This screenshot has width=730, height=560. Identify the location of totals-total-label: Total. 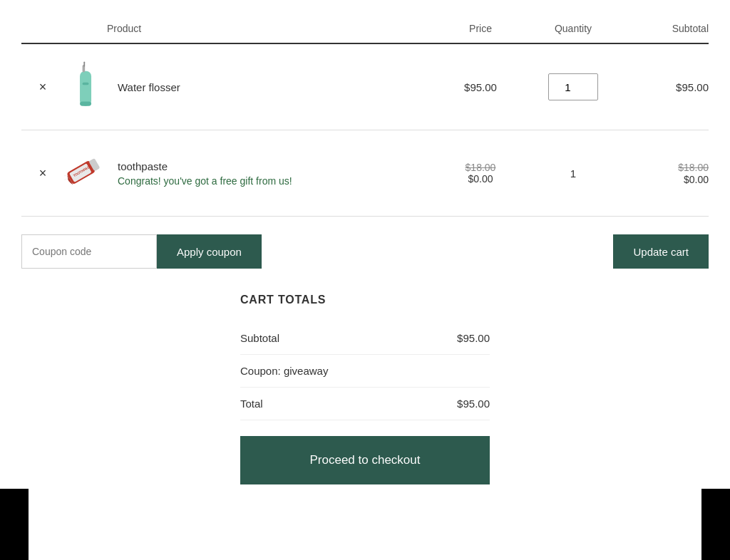
(252, 403).